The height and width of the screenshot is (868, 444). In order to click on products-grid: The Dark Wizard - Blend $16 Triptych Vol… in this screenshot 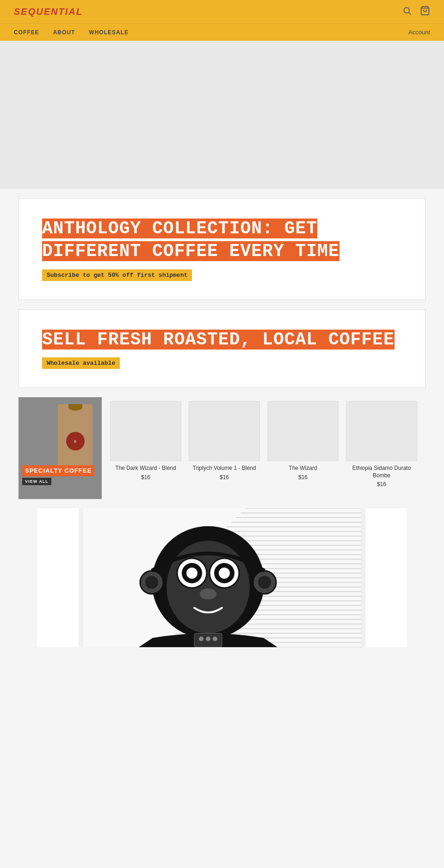, I will do `click(264, 444)`.